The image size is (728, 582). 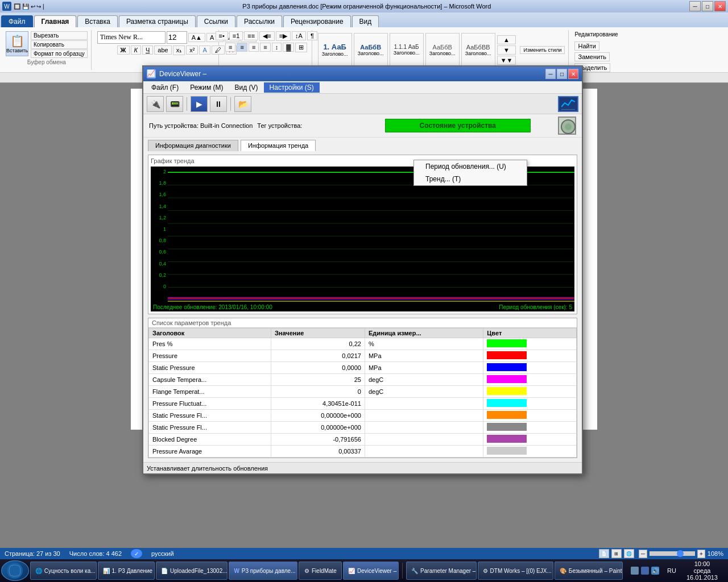 I want to click on tab-refs: Ссылки, so click(x=216, y=22).